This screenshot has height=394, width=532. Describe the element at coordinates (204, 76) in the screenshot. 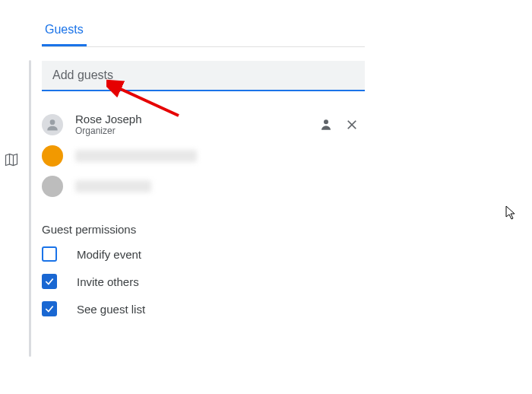

I see `add-guests-field` at that location.